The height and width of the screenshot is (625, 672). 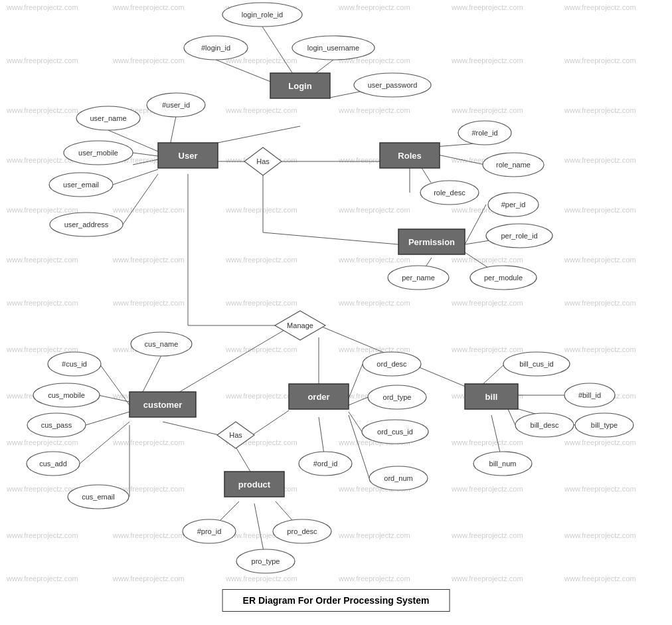 What do you see at coordinates (176, 105) in the screenshot?
I see `svg-text: #user_id` at bounding box center [176, 105].